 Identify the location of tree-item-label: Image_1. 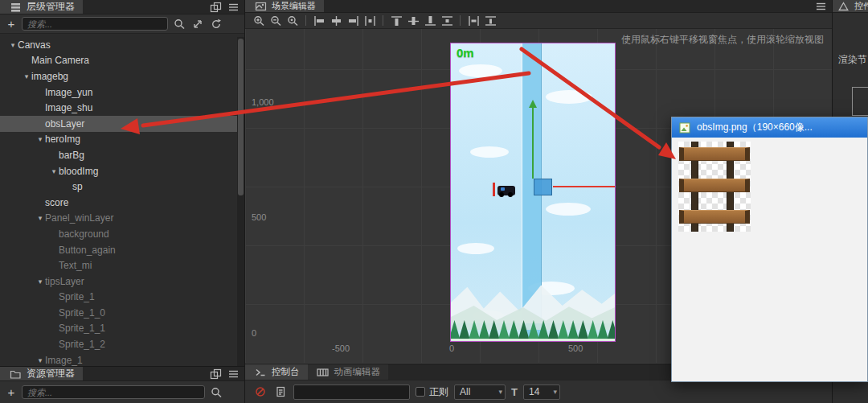
(64, 360).